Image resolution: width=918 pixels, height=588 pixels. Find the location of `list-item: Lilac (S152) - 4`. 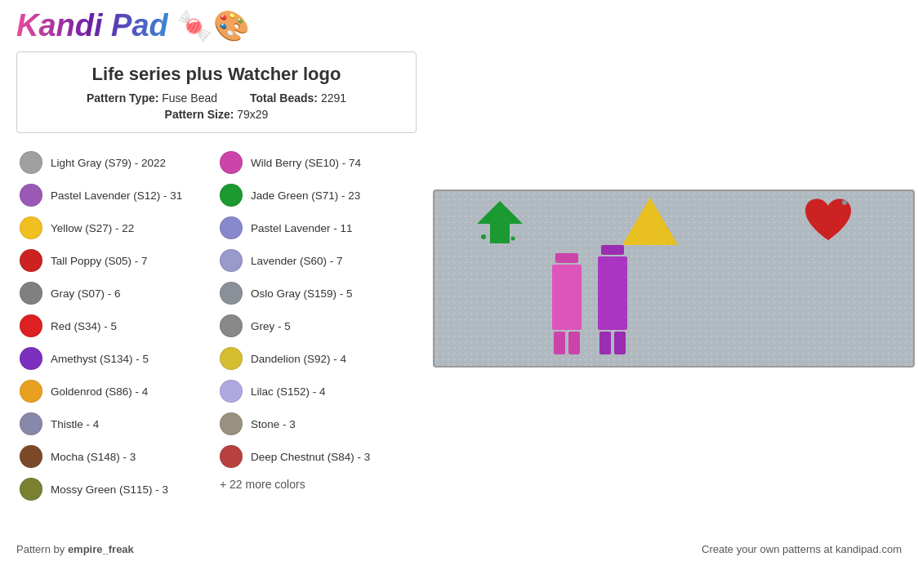

list-item: Lilac (S152) - 4 is located at coordinates (317, 391).